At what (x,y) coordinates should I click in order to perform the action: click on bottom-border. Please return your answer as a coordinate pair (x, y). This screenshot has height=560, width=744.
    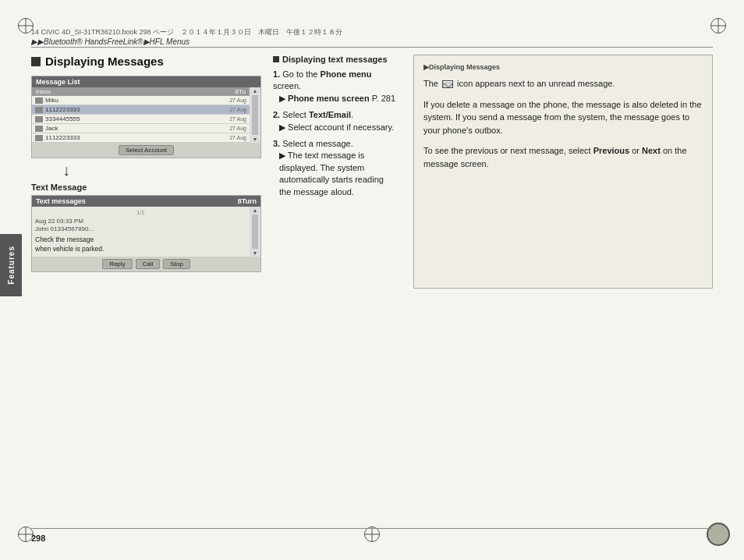
    Looking at the image, I should click on (372, 529).